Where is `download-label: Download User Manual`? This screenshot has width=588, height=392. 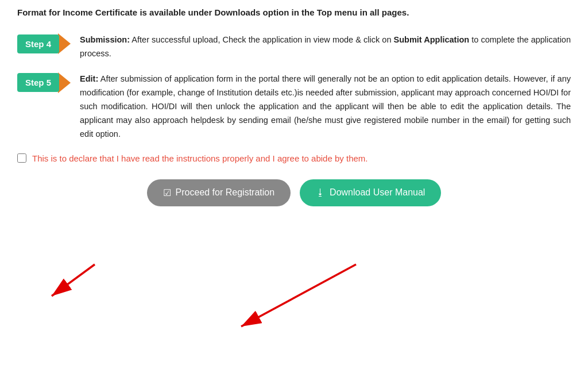 download-label: Download User Manual is located at coordinates (377, 193).